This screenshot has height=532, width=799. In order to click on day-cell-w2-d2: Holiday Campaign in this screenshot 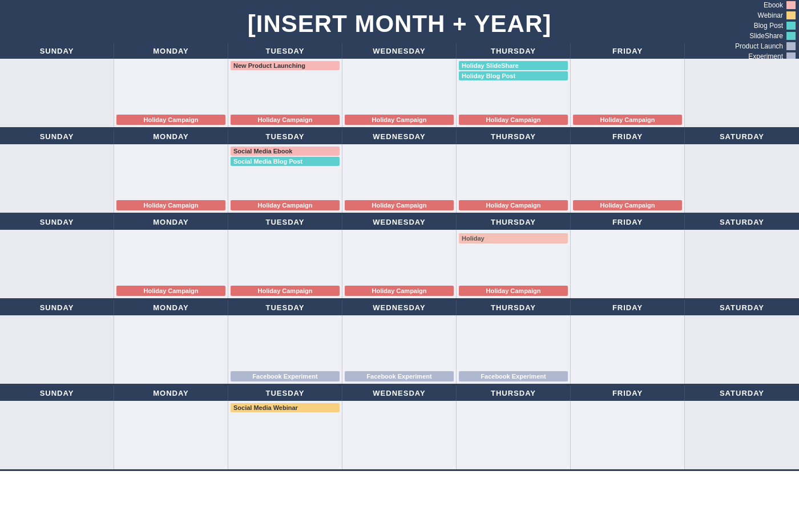, I will do `click(285, 264)`.